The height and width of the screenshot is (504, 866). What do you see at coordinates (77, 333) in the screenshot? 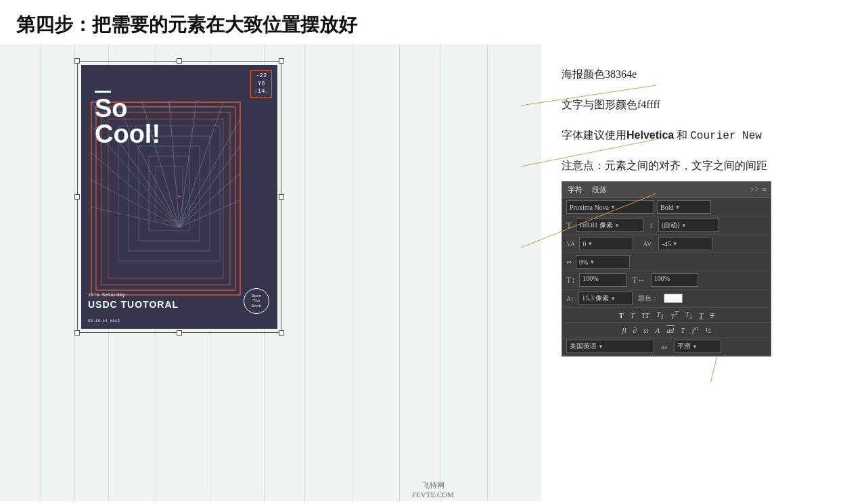
I see `handle-bl` at bounding box center [77, 333].